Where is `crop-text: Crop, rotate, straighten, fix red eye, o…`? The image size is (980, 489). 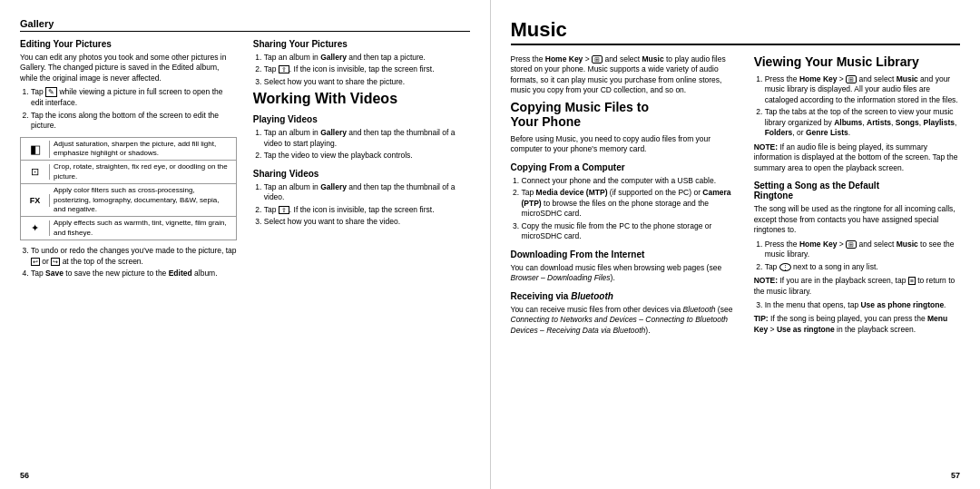
crop-text: Crop, rotate, straighten, fix red eye, o… is located at coordinates (143, 172).